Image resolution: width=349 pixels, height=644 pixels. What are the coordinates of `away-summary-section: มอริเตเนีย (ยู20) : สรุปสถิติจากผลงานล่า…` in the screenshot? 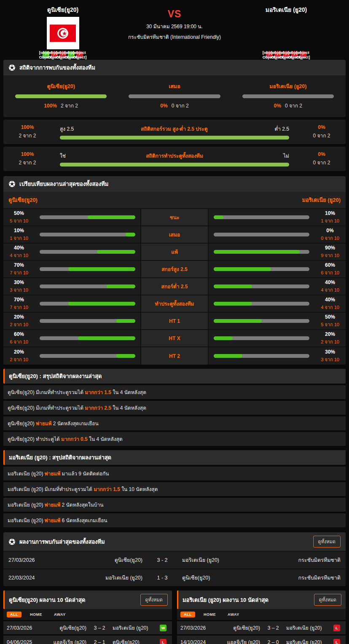 It's located at (174, 489).